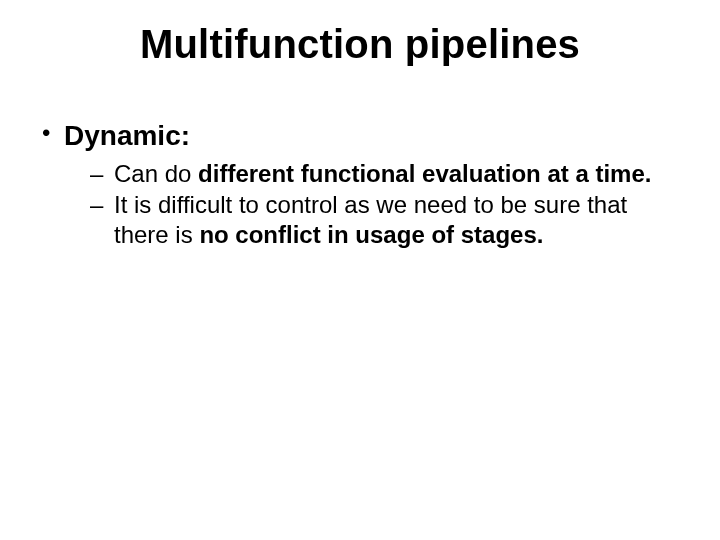  Describe the element at coordinates (156, 174) in the screenshot. I see `text-fragment: Can do` at that location.